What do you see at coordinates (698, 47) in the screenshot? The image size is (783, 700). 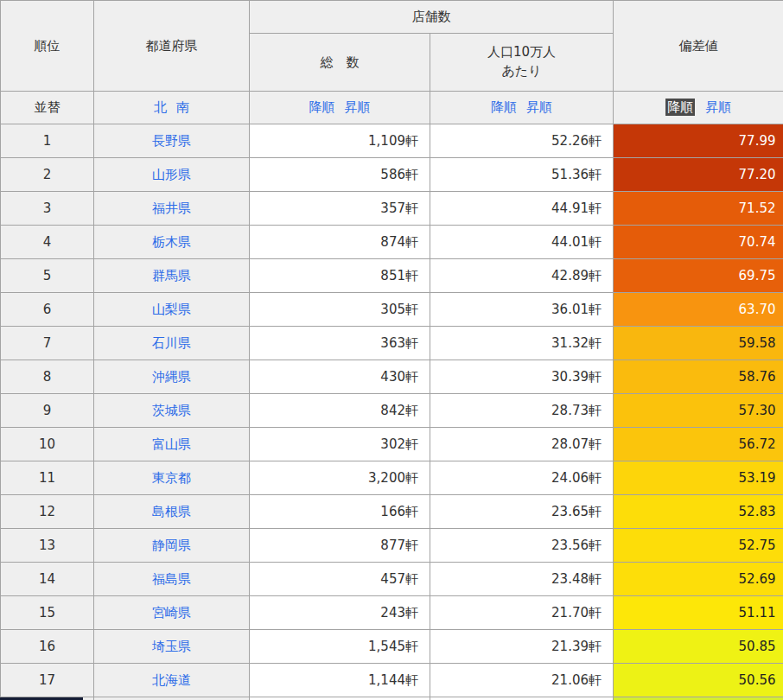 I see `header-deviation: 偏差値` at bounding box center [698, 47].